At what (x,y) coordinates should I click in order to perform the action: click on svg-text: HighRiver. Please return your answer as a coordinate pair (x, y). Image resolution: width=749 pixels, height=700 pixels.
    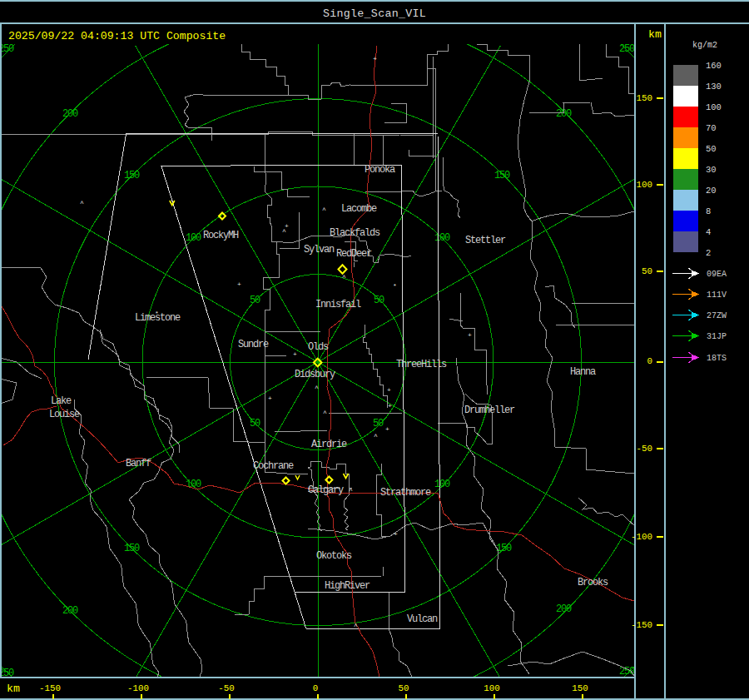
    Looking at the image, I should click on (348, 586).